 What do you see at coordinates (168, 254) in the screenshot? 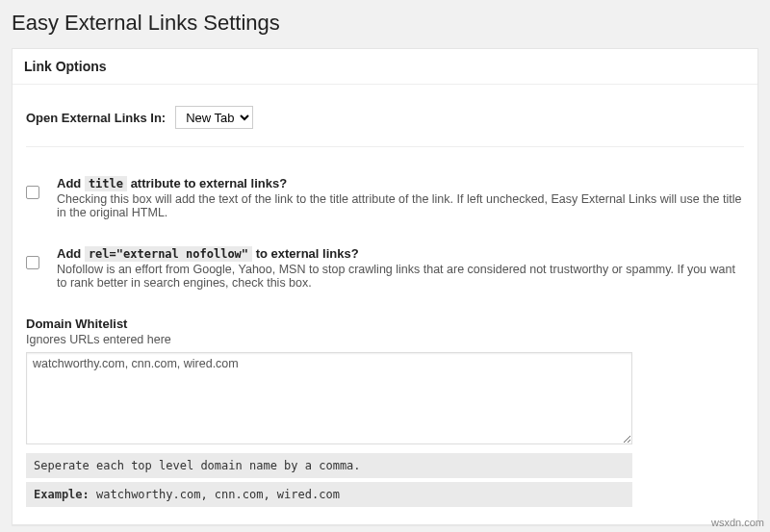
I see `rel-code: rel="external nofollow"` at bounding box center [168, 254].